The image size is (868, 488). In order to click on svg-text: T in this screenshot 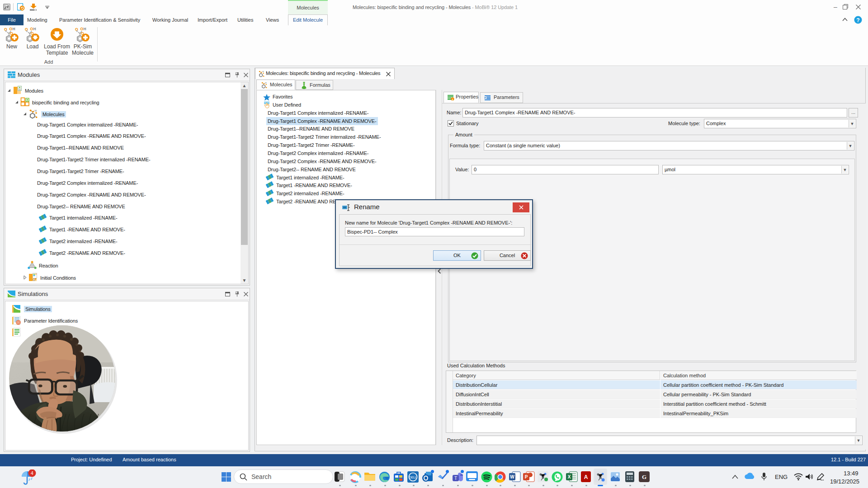, I will do `click(456, 478)`.